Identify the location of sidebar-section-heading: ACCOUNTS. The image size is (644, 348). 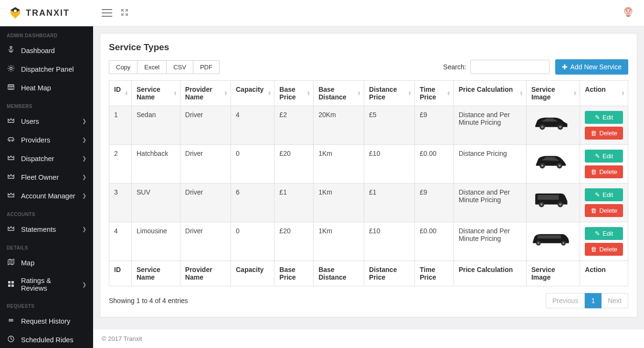
(47, 212).